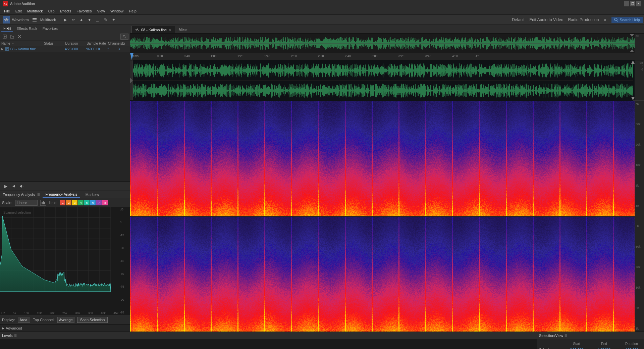  Describe the element at coordinates (583, 20) in the screenshot. I see `workspace-radio-btn: Radio Production` at that location.